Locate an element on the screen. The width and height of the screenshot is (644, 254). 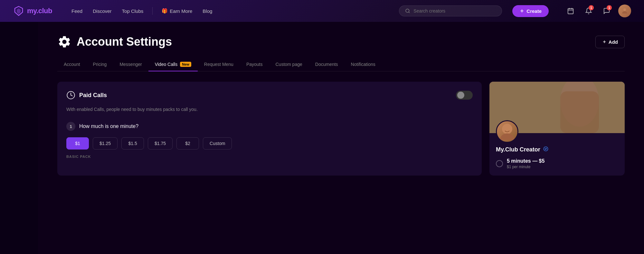
clock-icon is located at coordinates (71, 95).